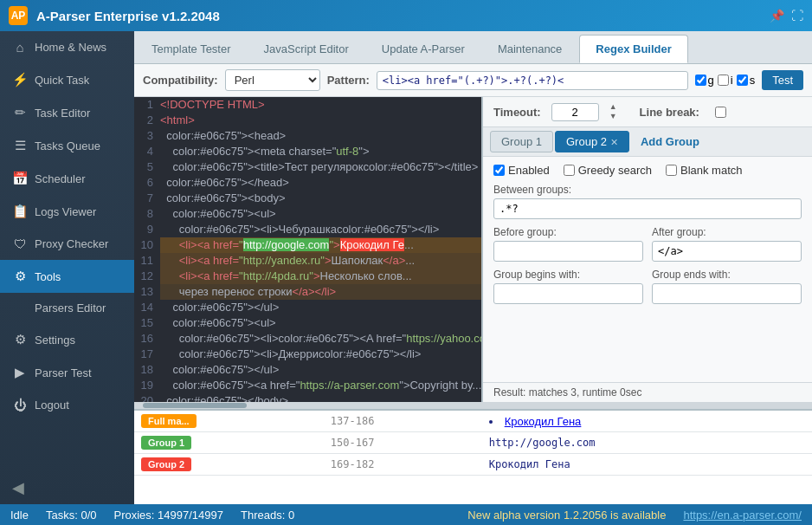 The image size is (812, 525). I want to click on code-line: 10 <li><a href="http://google.com">Кроко…, so click(308, 245).